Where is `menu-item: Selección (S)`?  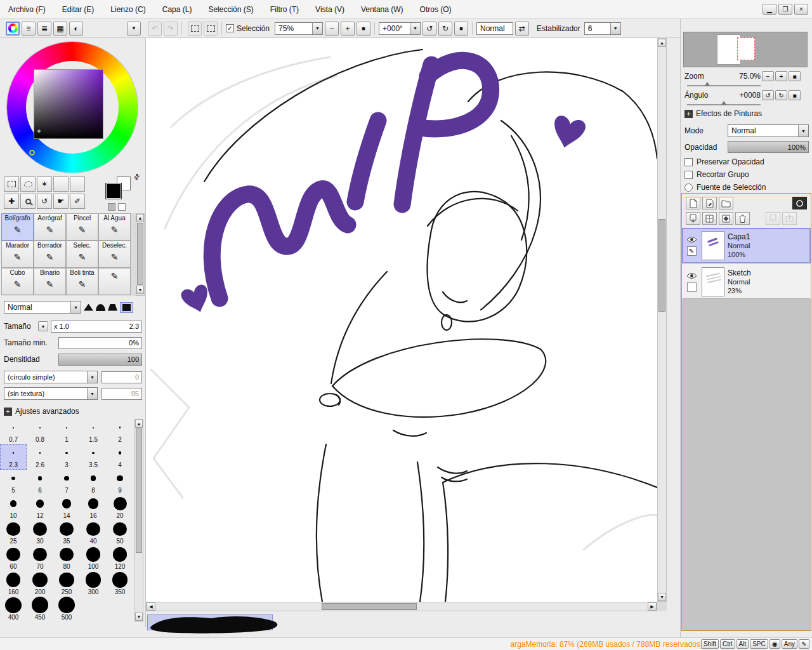
menu-item: Selección (S) is located at coordinates (231, 10).